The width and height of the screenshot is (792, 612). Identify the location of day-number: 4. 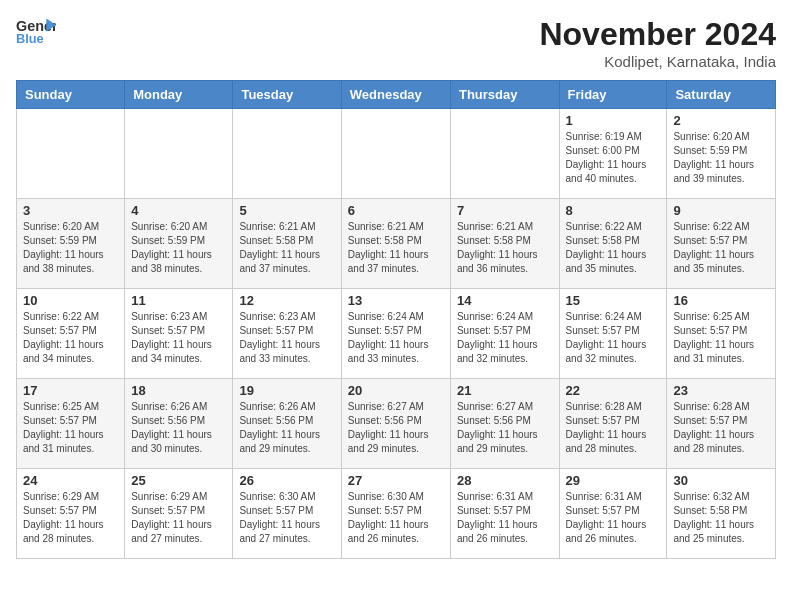
(178, 210).